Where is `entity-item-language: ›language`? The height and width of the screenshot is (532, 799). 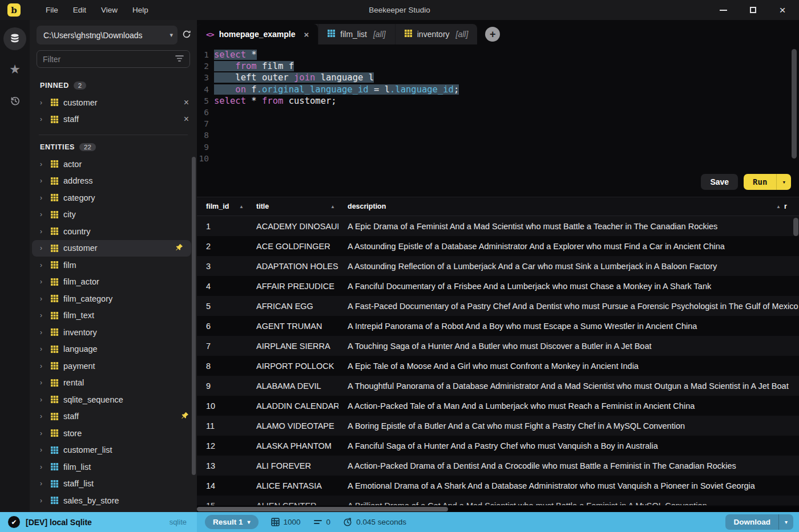 entity-item-language: ›language is located at coordinates (113, 350).